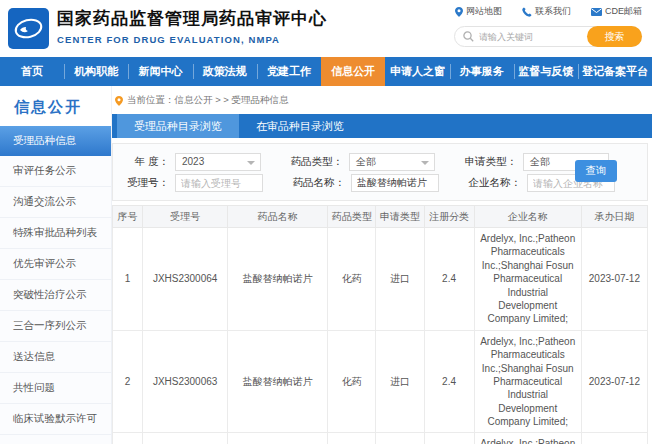 The height and width of the screenshot is (444, 652). Describe the element at coordinates (382, 126) in the screenshot. I see `tabbar: 受理品种目录浏览 在审品种目录浏览` at that location.